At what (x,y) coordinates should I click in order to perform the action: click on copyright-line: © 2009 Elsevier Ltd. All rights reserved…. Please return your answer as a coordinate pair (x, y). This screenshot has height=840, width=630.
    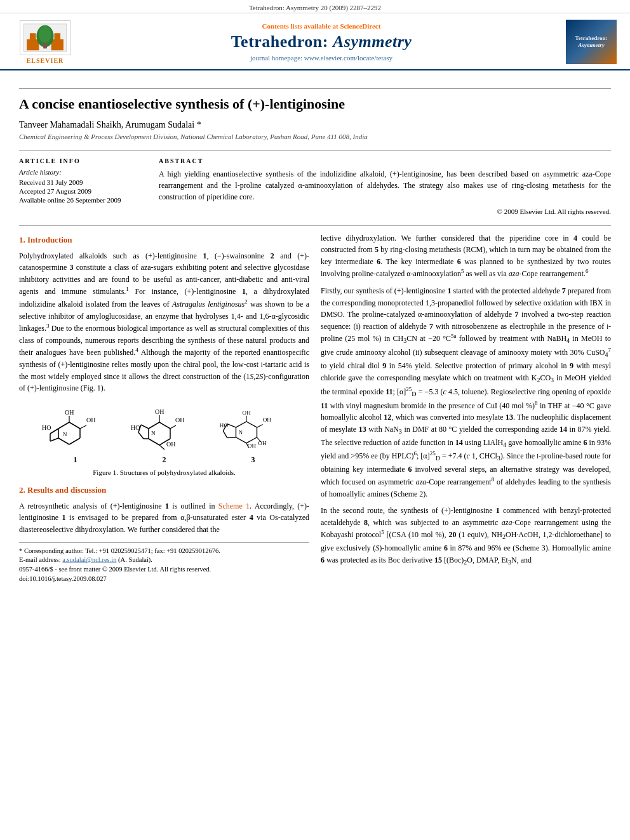
    Looking at the image, I should click on (385, 211).